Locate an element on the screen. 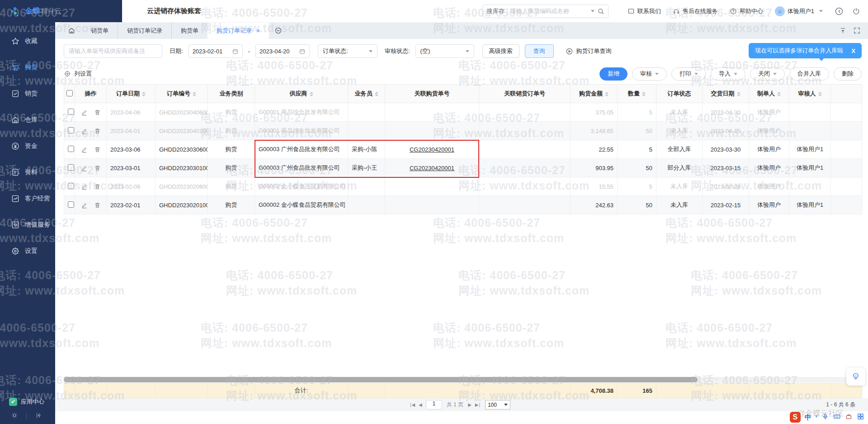 Image resolution: width=868 pixels, height=424 pixels. sidebar-item-vas: 增值服务 is located at coordinates (28, 225).